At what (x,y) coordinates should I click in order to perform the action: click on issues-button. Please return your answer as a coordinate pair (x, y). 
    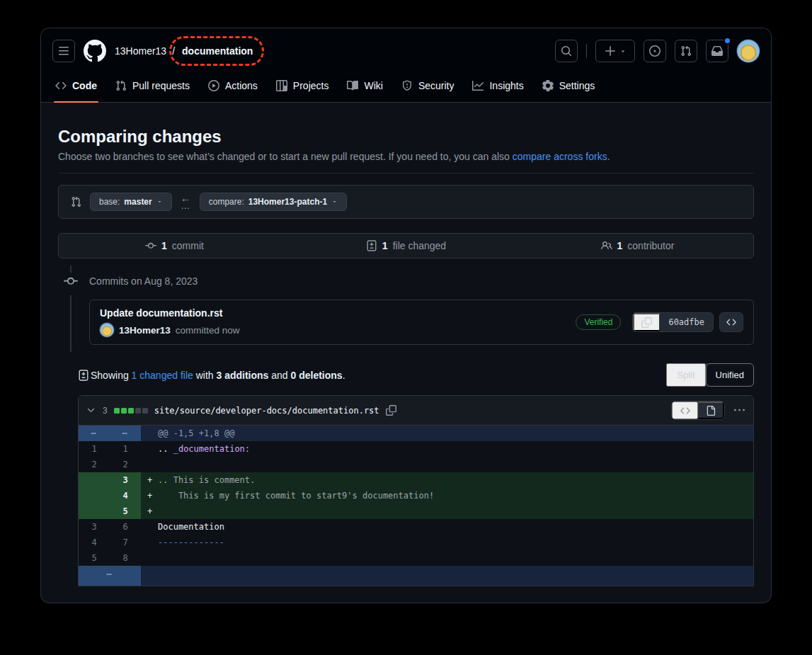
    Looking at the image, I should click on (655, 51).